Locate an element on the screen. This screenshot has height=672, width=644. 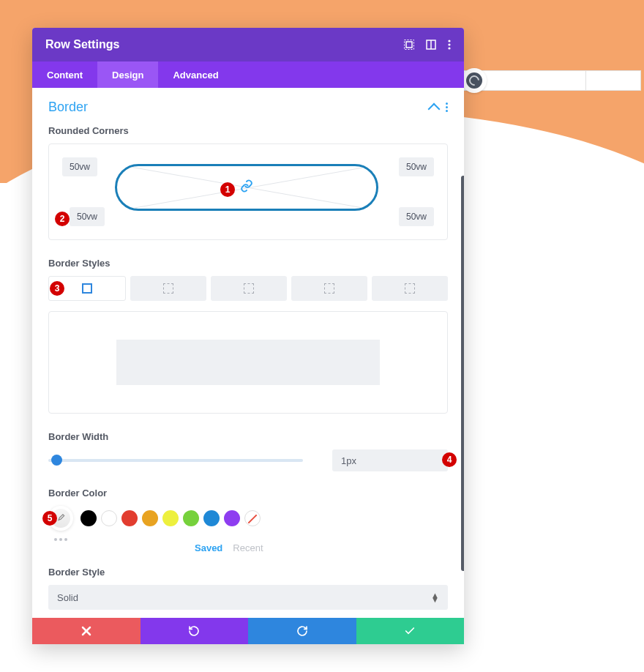
close-icon is located at coordinates (86, 631).